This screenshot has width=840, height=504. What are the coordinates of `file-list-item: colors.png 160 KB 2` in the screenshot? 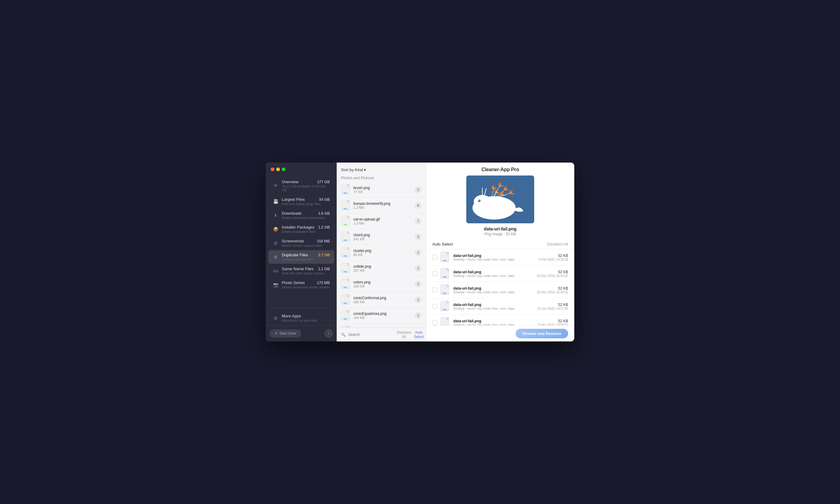 It's located at (381, 284).